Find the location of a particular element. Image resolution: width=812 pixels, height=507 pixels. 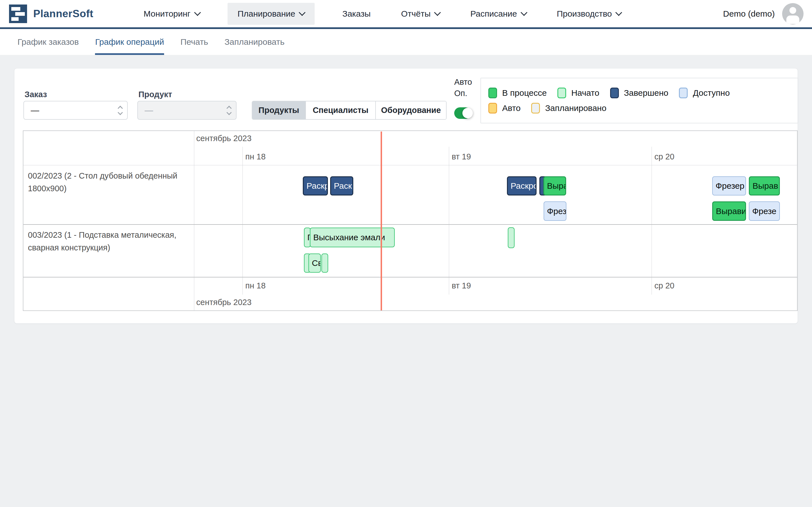

sub-tab-3: Печать is located at coordinates (194, 42).